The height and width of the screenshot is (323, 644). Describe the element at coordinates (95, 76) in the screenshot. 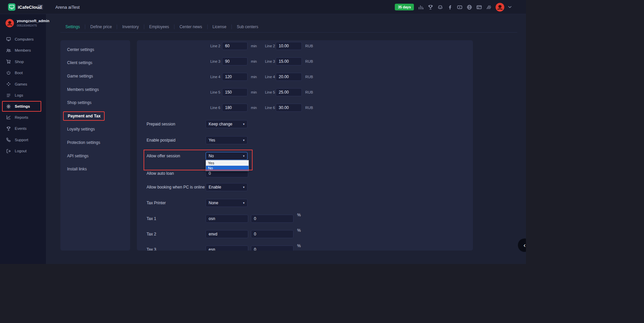

I see `settings-nav-game-settings: Game settings` at that location.